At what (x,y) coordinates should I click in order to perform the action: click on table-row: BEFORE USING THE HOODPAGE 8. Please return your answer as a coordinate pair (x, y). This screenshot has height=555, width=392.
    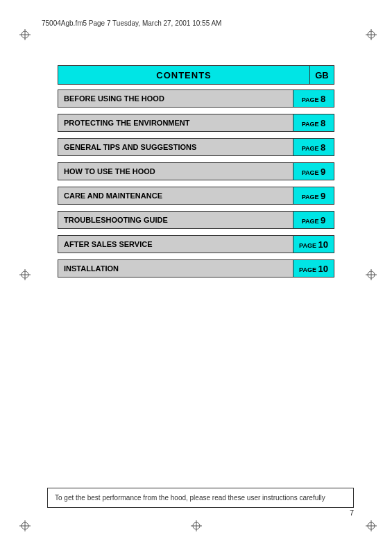
    Looking at the image, I should click on (196, 99).